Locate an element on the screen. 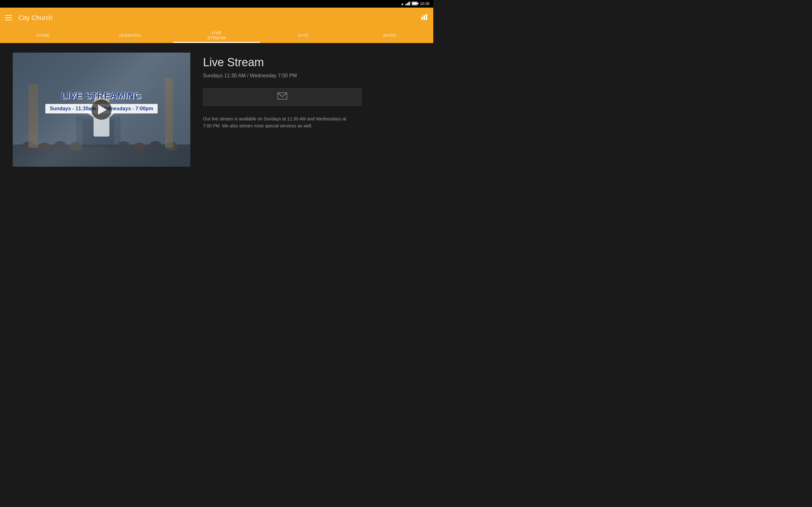  video-player: LIVE STREAMING Sundays - 11:30am / Wedne… is located at coordinates (101, 110).